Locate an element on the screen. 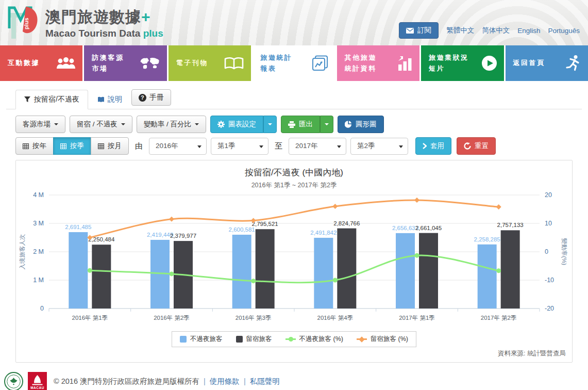 This screenshot has width=588, height=390. nav-tile-label: 統計資料 is located at coordinates (361, 69).